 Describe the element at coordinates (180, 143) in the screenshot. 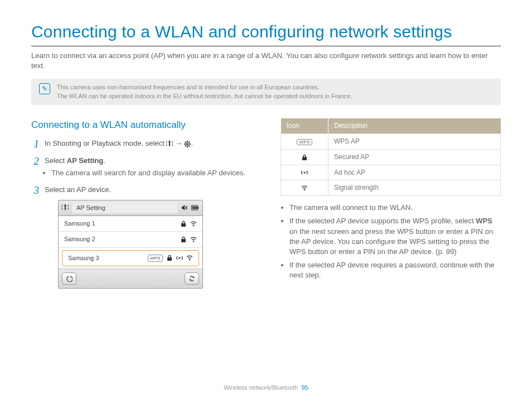

I see `arrow-text: →` at that location.